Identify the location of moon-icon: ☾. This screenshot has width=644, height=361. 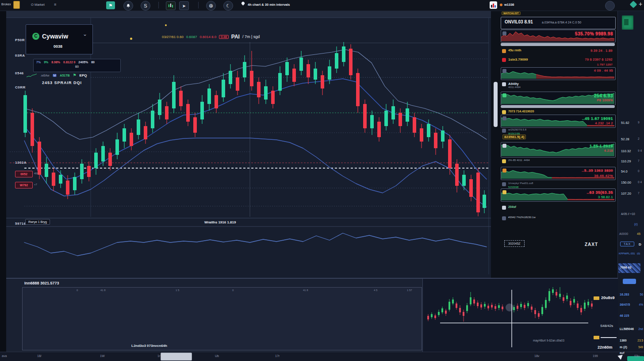
(228, 6).